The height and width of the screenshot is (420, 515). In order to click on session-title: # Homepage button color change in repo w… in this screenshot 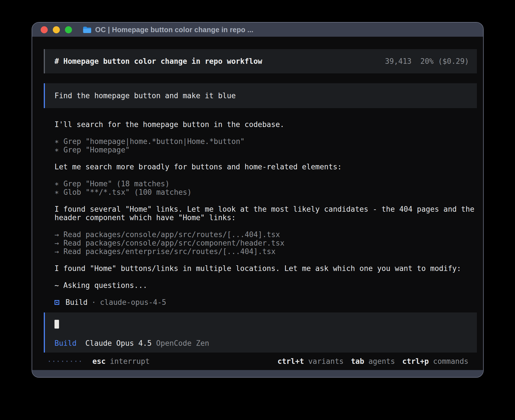, I will do `click(158, 61)`.